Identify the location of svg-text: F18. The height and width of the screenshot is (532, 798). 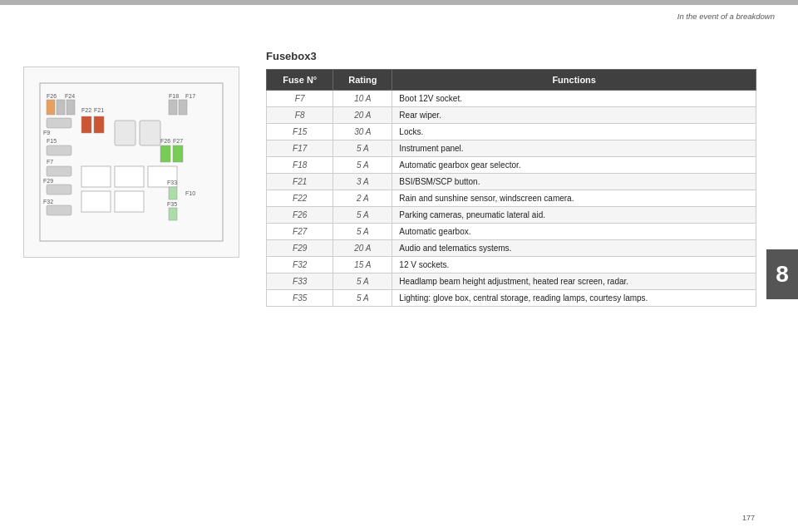
(174, 96).